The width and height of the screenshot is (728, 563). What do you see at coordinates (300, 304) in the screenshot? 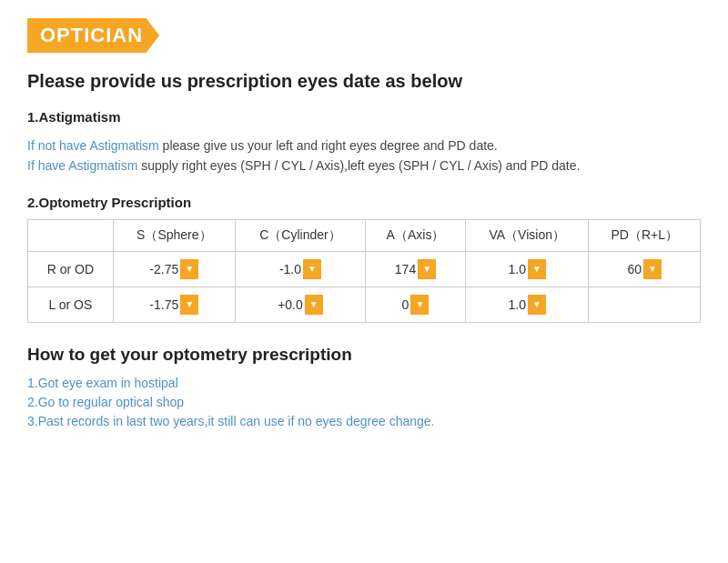
I see `cylinder-os-cell: +0.0 ▼` at bounding box center [300, 304].